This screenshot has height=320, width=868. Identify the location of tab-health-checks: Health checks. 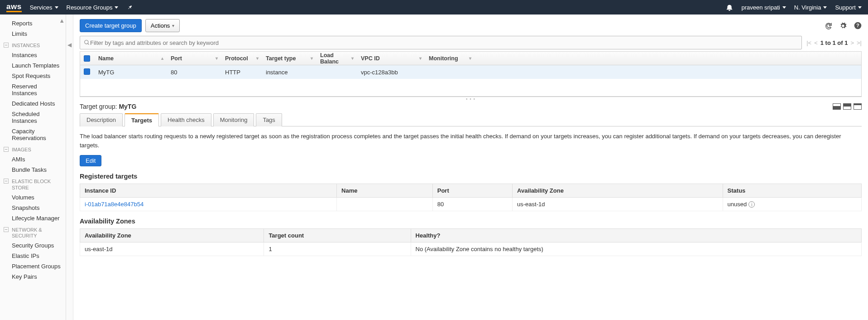
(186, 120).